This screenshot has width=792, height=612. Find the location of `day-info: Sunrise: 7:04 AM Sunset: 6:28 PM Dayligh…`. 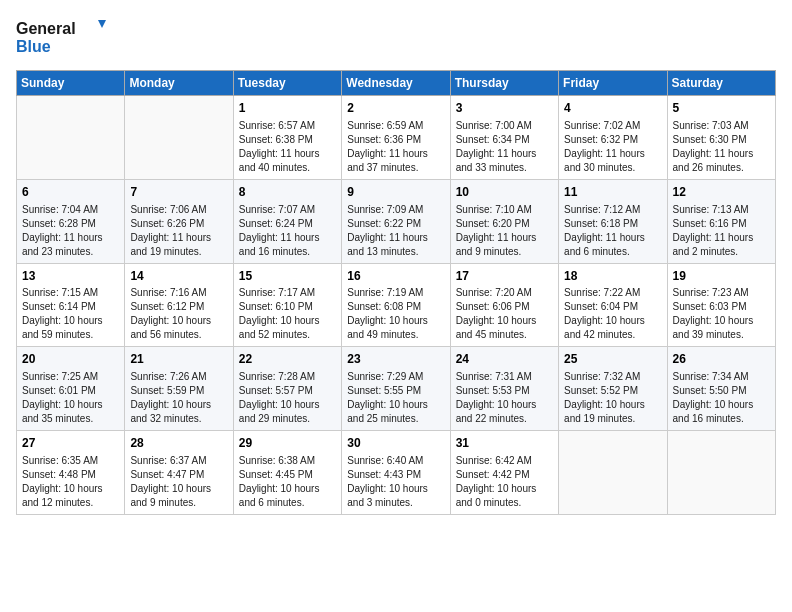

day-info: Sunrise: 7:04 AM Sunset: 6:28 PM Dayligh… is located at coordinates (70, 231).